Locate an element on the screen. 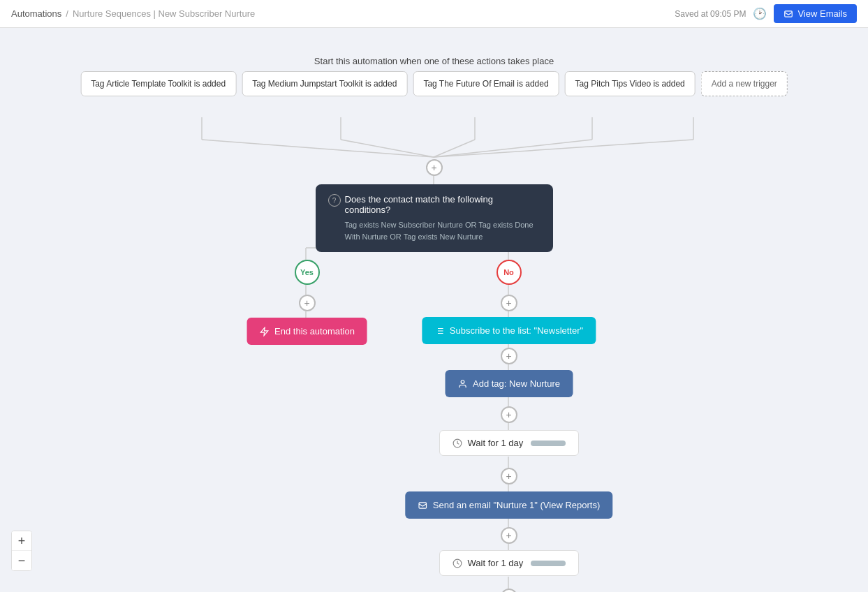 The image size is (868, 592). saved-timestamp: Saved at 09:05 PM is located at coordinates (710, 14).